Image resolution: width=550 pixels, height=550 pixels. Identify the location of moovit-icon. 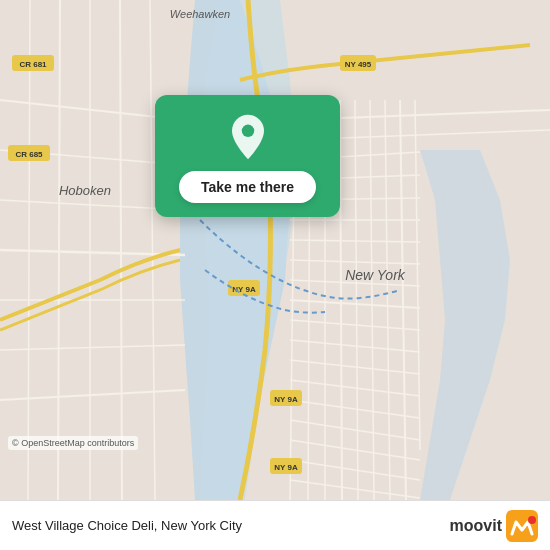
(522, 526).